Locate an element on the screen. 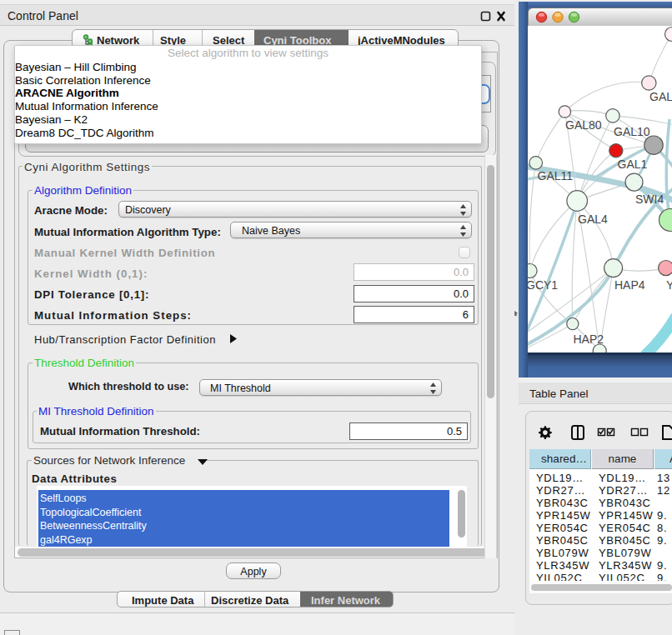 This screenshot has width=672, height=635. svg-text: Y is located at coordinates (669, 285).